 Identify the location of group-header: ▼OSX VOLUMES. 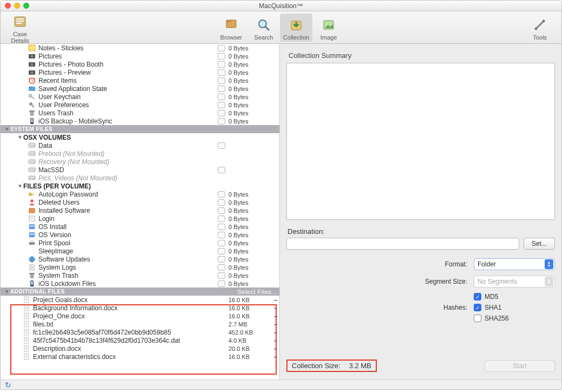
(140, 138).